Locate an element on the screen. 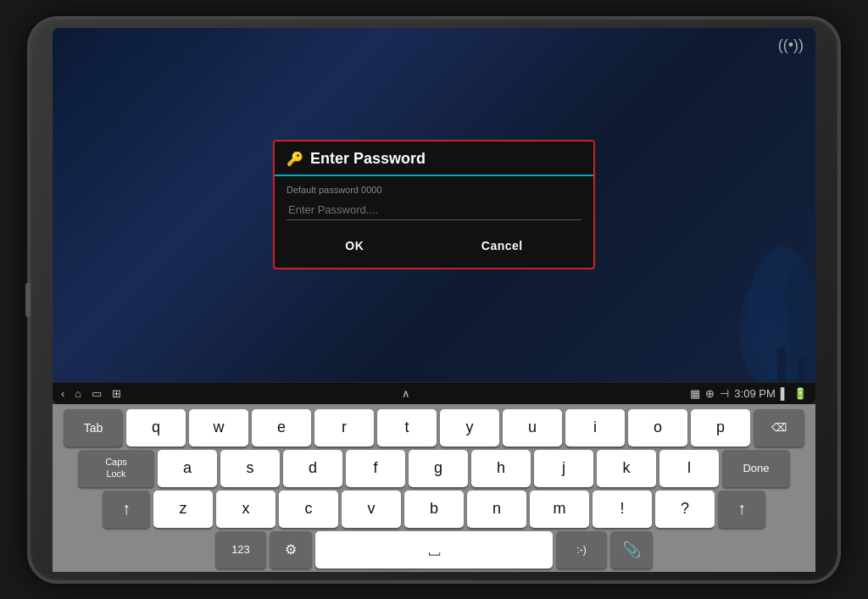 This screenshot has height=599, width=868. side-button is located at coordinates (28, 300).